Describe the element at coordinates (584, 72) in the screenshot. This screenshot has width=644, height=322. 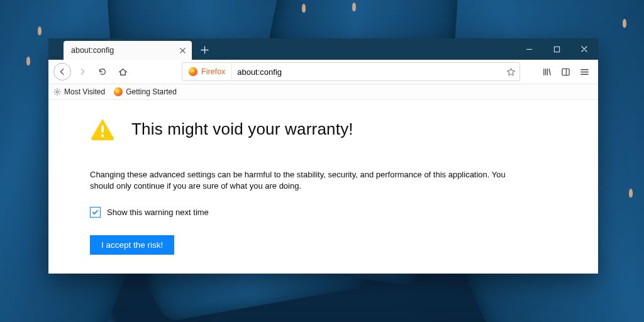
I see `menu-icon` at that location.